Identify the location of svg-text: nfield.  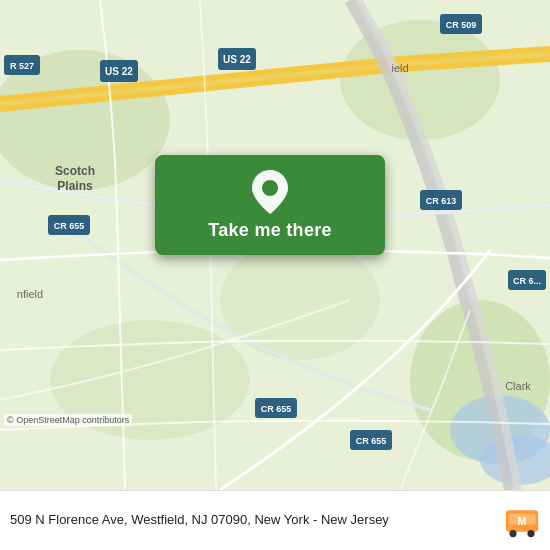
(30, 294).